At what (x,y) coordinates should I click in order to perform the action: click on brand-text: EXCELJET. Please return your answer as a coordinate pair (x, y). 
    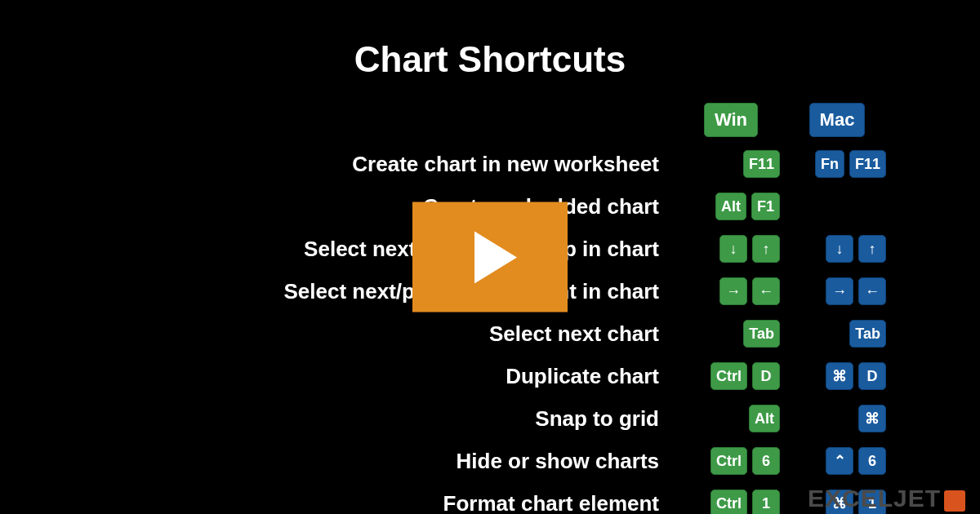
    Looking at the image, I should click on (874, 498).